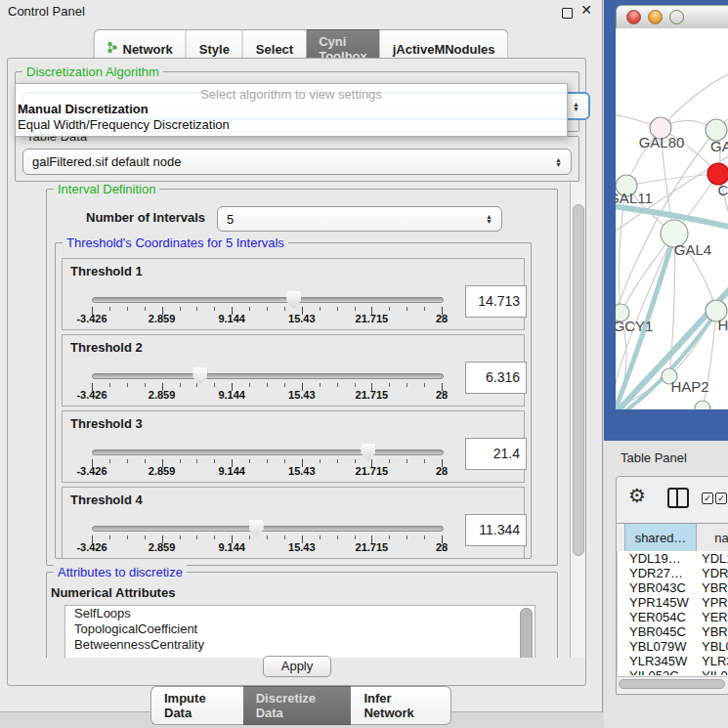 The height and width of the screenshot is (728, 728). What do you see at coordinates (300, 631) in the screenshot?
I see `numerical-attributes-list: SelfLoopsTopologicalCoefficientBetweenne…` at bounding box center [300, 631].